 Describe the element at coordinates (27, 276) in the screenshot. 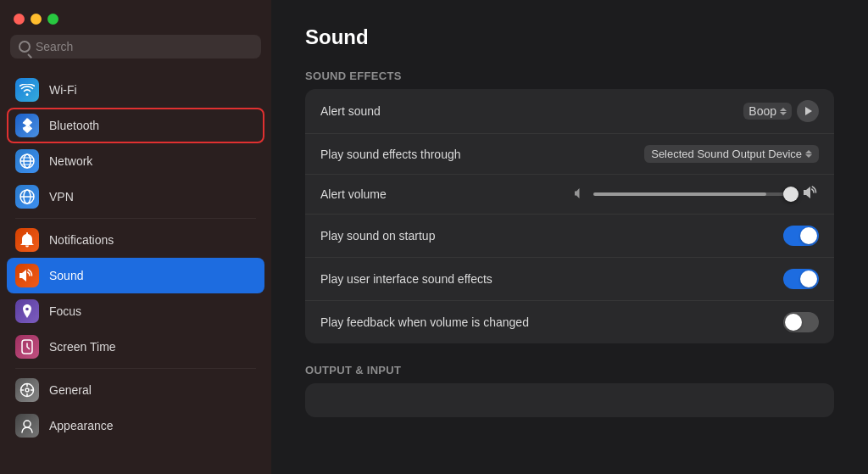

I see `sound-icon` at that location.